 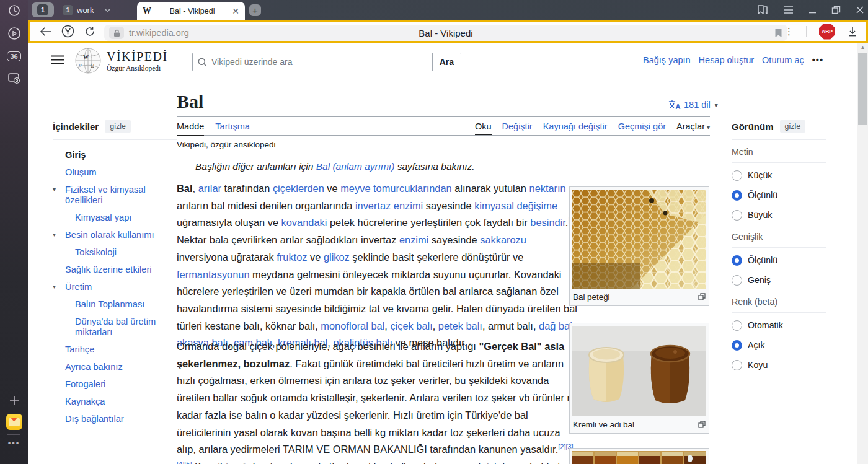 I want to click on tab-counter-badge: 36, so click(x=14, y=56).